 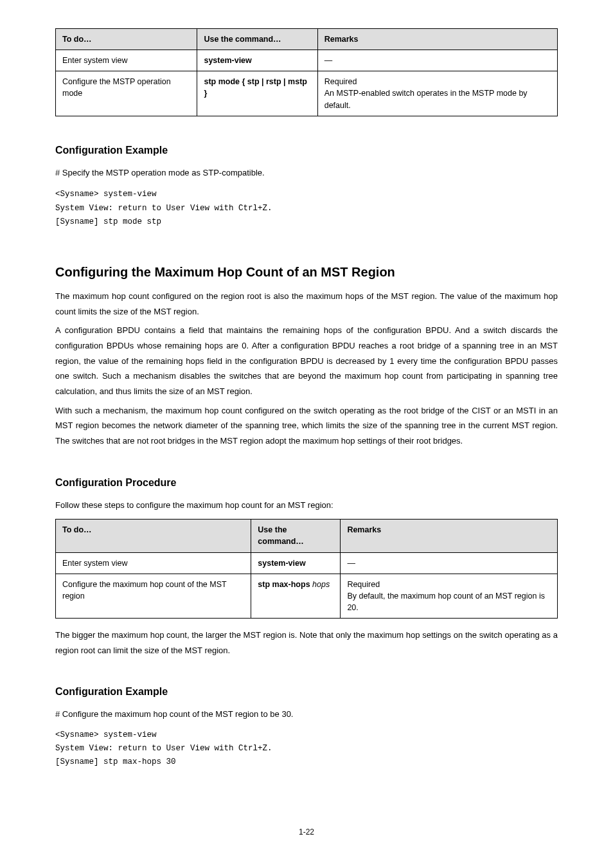 I want to click on table1-r1-c0: Configure the MSTP operation mode, so click(x=127, y=94).